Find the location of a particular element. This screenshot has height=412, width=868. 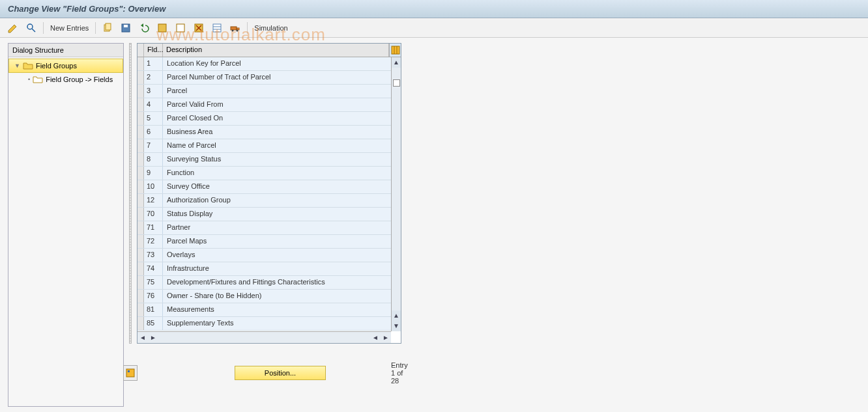

cell-desc: Parcel Number of Tract of Parcel is located at coordinates (282, 77).